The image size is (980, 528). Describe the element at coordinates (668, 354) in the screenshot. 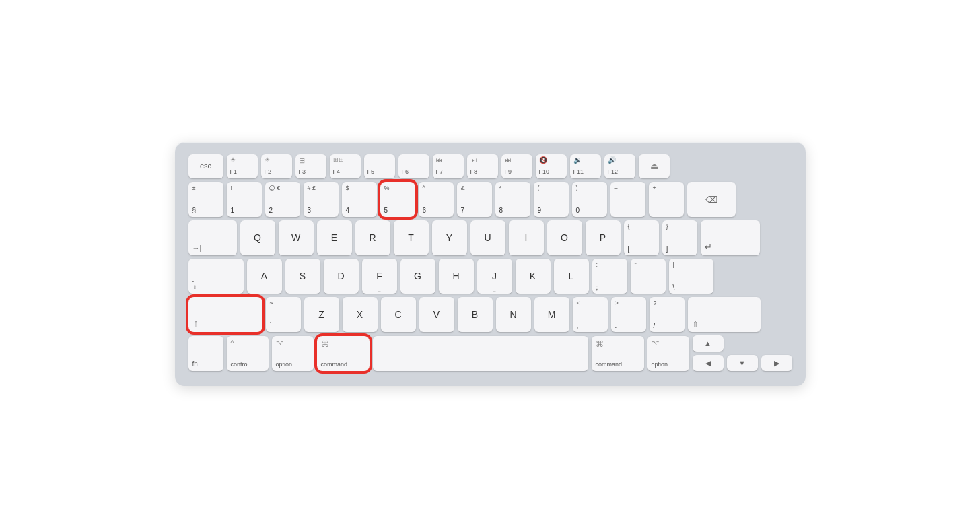

I see `key-option-right: ⌥ option` at that location.